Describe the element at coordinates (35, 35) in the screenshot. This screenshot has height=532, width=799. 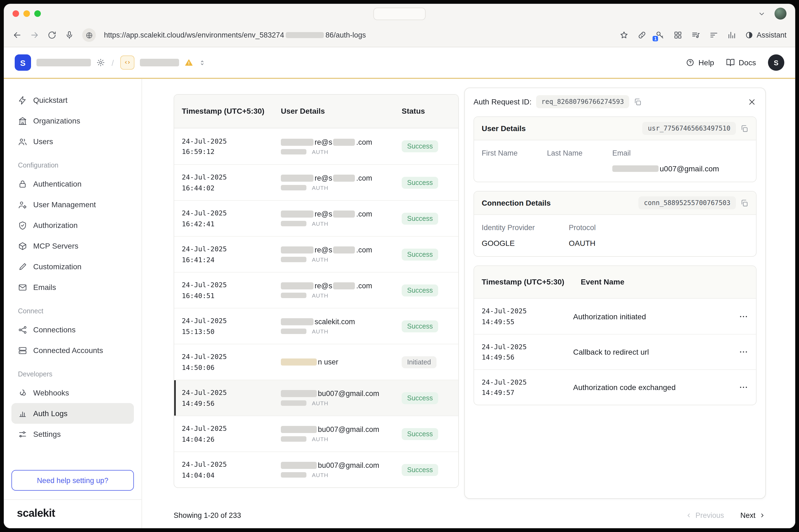
I see `forward-icon` at that location.